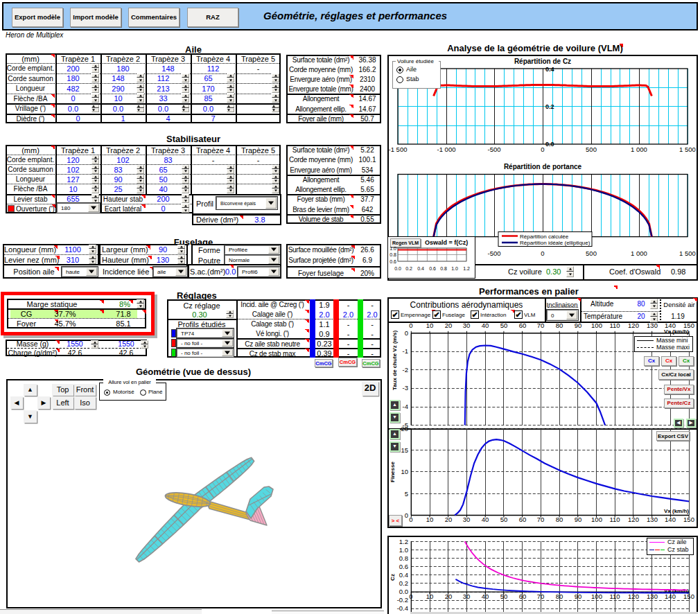  What do you see at coordinates (392, 577) in the screenshot?
I see `svg-text: Cz` at bounding box center [392, 577].